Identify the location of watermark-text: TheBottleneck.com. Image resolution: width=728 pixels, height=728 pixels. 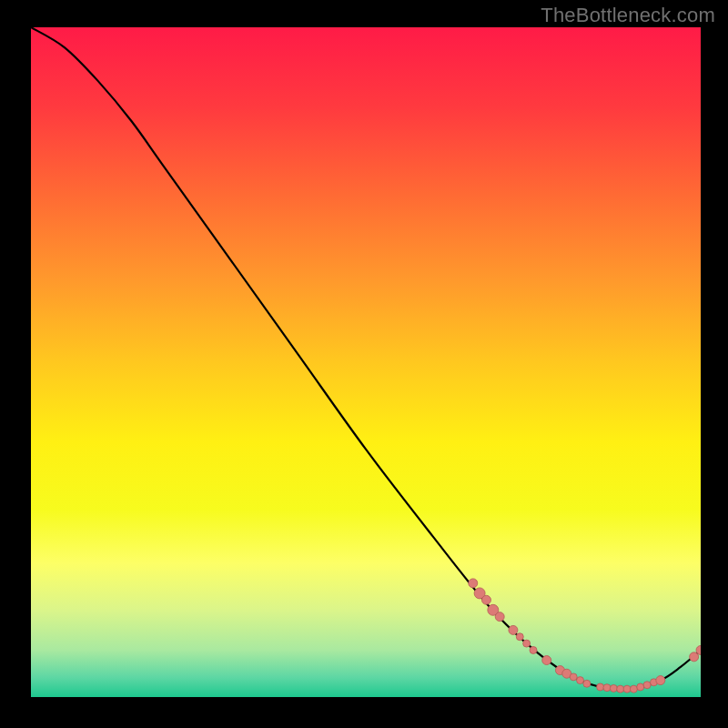
(628, 15).